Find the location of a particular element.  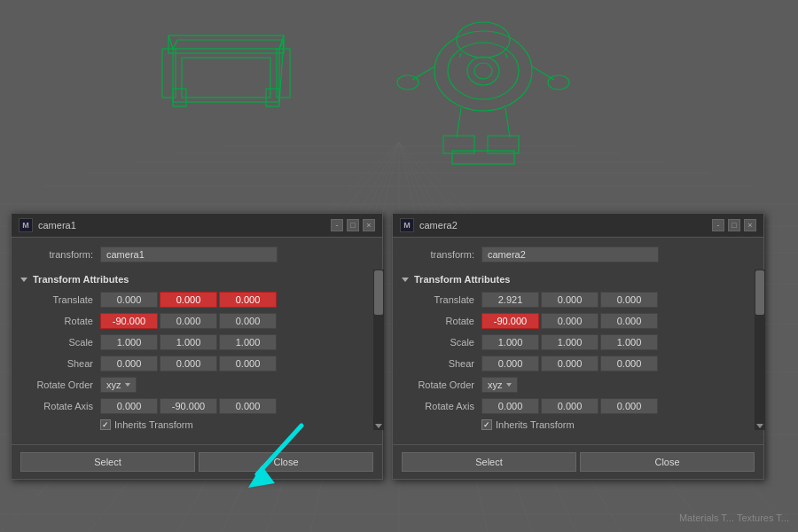

dialog2-rotate-x is located at coordinates (511, 321).